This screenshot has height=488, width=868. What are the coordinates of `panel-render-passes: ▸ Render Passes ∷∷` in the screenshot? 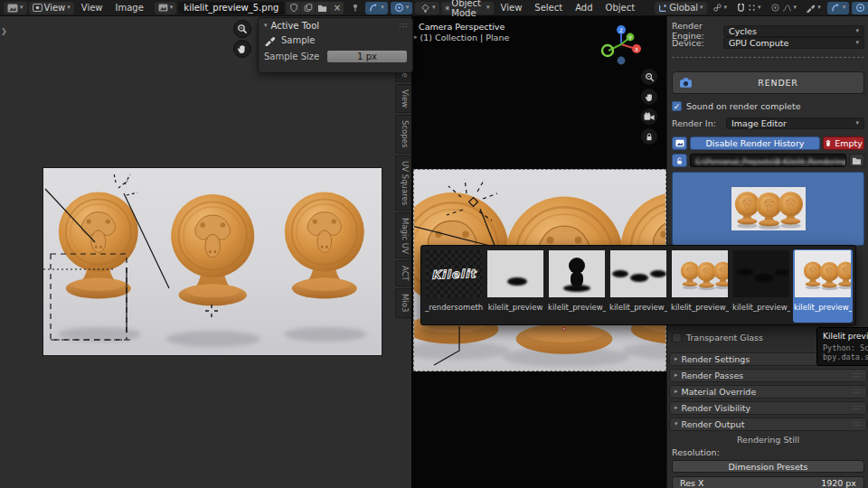 It's located at (769, 376).